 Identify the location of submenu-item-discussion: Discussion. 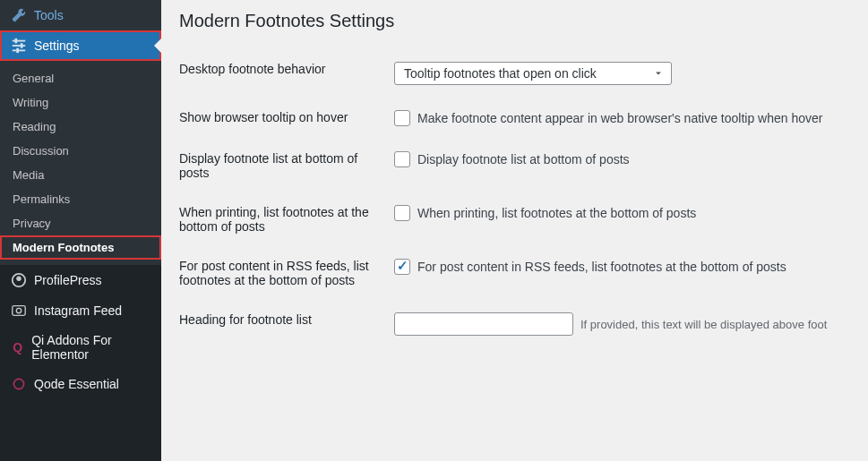
(81, 150).